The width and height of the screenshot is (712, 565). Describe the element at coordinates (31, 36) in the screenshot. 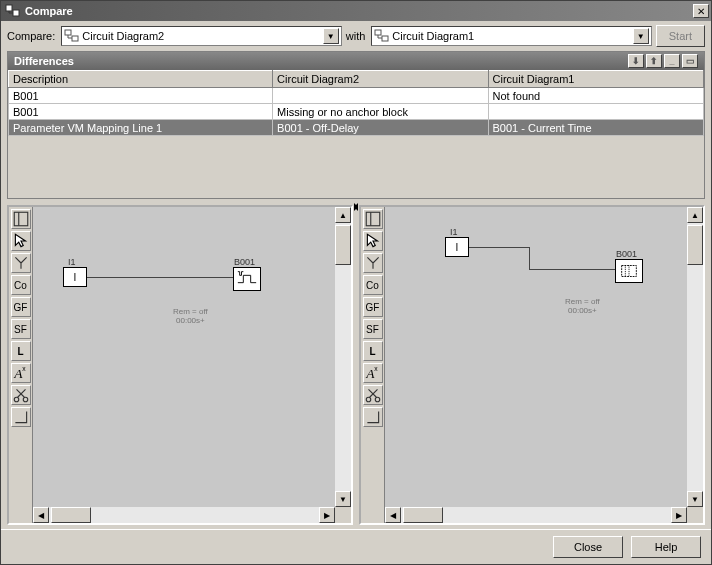

I see `compare-label: Compare:` at that location.